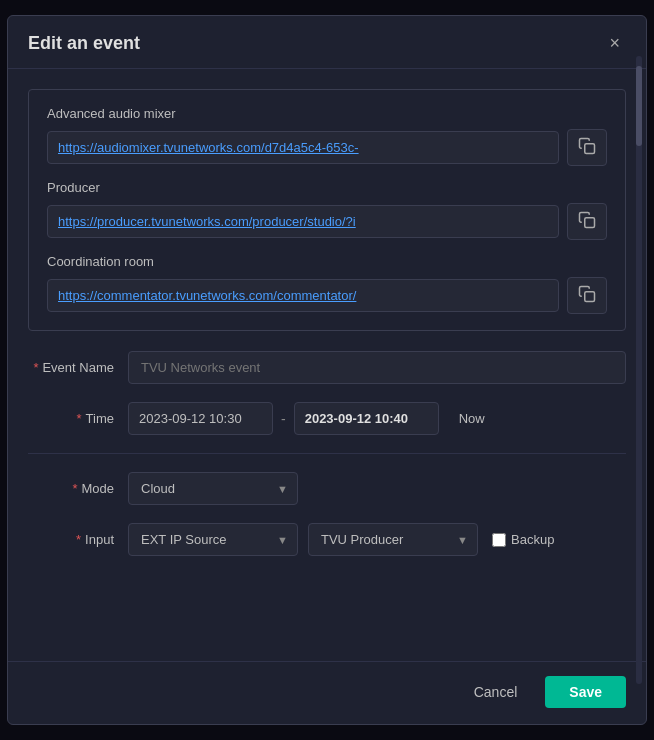 This screenshot has width=654, height=740. What do you see at coordinates (393, 540) in the screenshot?
I see `input2-select: TVU Producer Other` at bounding box center [393, 540].